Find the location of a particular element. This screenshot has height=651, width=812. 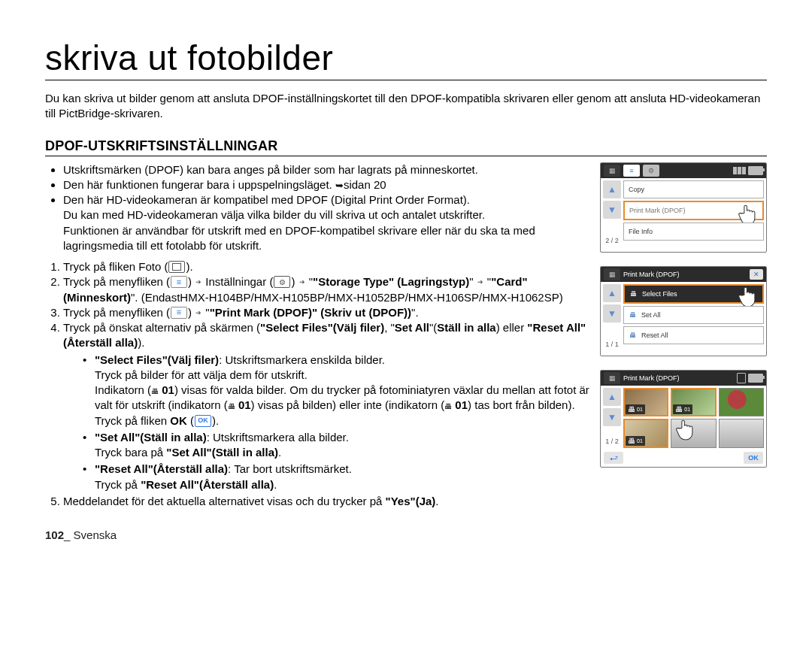

screen-bottombar: ⮐ OK is located at coordinates (683, 458).